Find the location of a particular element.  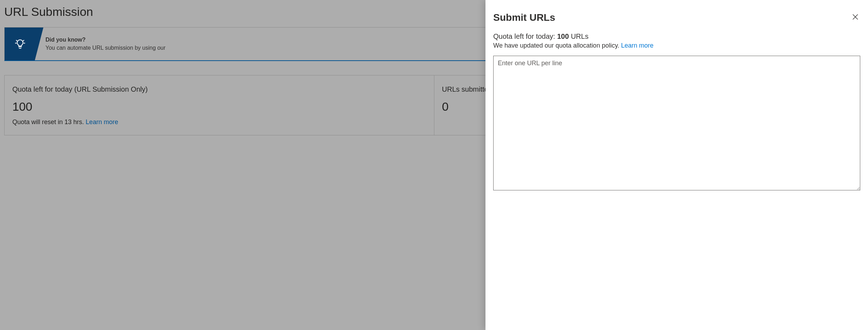

lightbulb-icon is located at coordinates (20, 44).